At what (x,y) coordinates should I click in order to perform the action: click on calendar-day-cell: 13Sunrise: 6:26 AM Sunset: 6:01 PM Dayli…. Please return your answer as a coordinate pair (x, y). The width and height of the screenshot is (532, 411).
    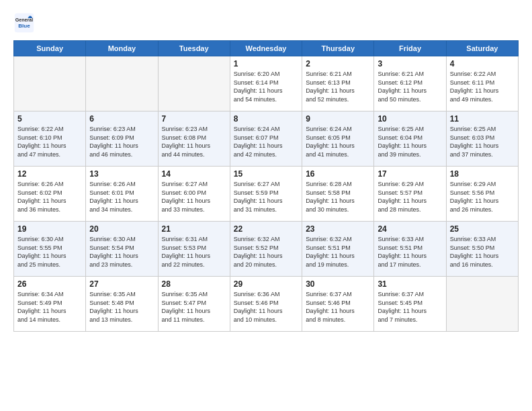
    Looking at the image, I should click on (122, 194).